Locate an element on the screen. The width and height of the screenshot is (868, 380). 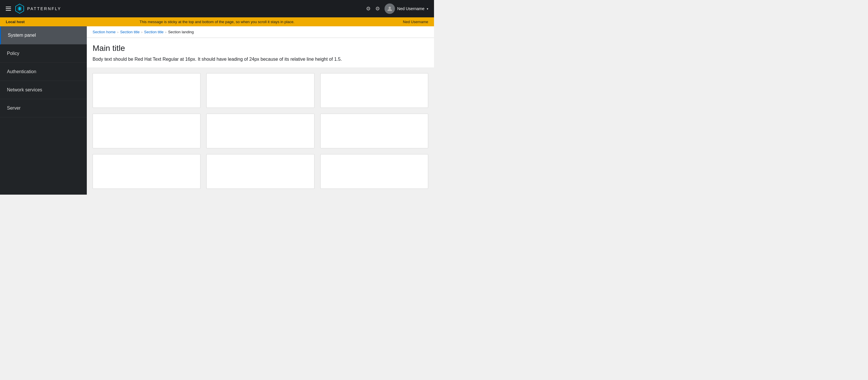
breadcrumb-current: Section landing is located at coordinates (181, 32).